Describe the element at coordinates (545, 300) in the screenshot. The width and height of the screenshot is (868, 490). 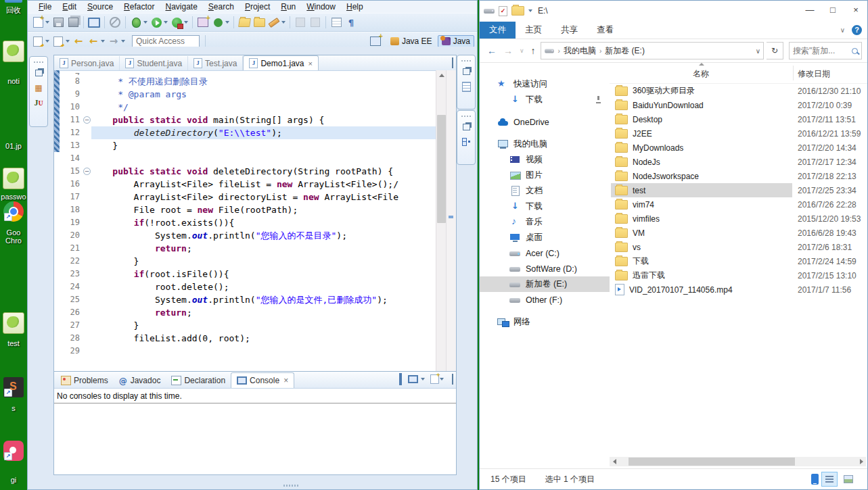
I see `sidebar-item-Other (F:): Other (F:)` at that location.